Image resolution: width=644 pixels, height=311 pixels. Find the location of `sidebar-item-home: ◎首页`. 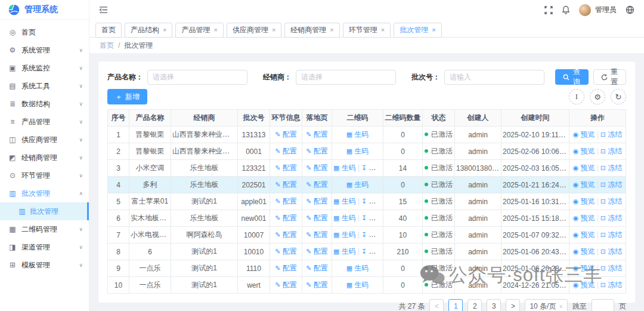

sidebar-item-home: ◎首页 is located at coordinates (44, 32).